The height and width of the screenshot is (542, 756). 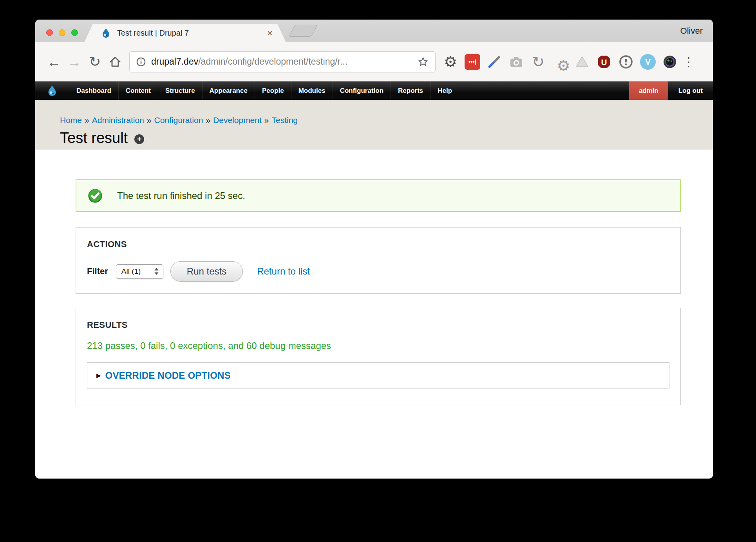 I want to click on minimize-window-button, so click(x=62, y=33).